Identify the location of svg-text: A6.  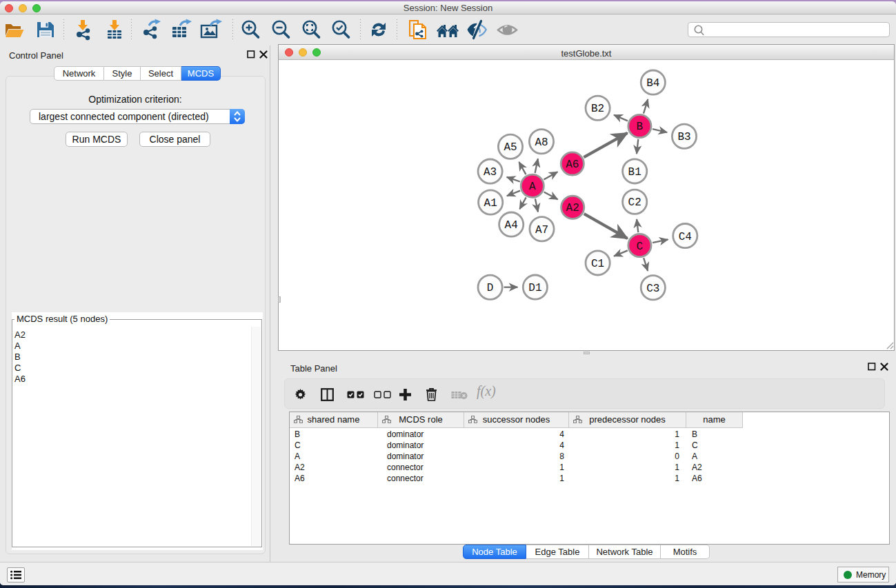
(573, 165).